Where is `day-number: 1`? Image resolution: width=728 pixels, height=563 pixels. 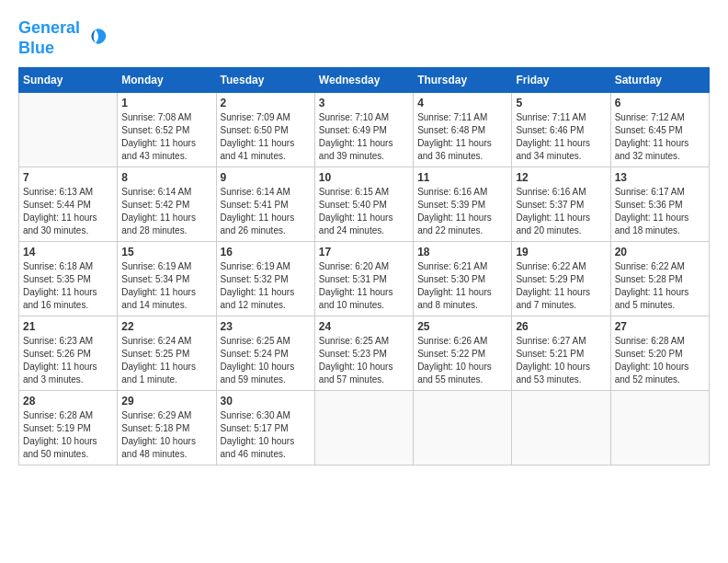 day-number: 1 is located at coordinates (166, 103).